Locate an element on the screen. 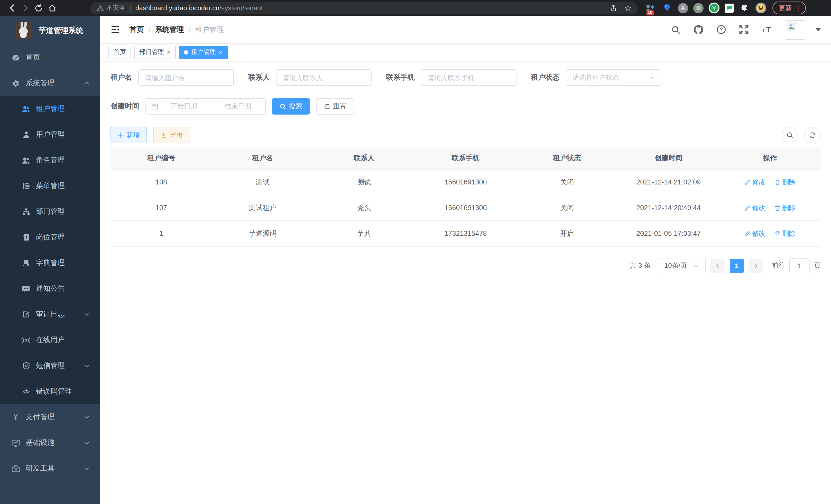  sidebar-item-sms: 短信管理 is located at coordinates (50, 366).